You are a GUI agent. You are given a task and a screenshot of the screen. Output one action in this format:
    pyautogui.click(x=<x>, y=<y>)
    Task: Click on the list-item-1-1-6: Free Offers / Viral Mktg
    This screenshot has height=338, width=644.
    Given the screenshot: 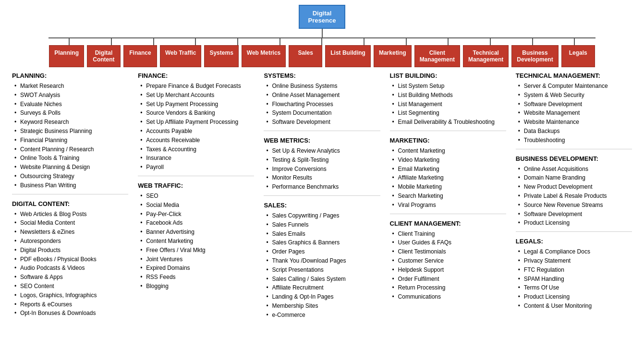 What is the action you would take?
    pyautogui.click(x=197, y=251)
    